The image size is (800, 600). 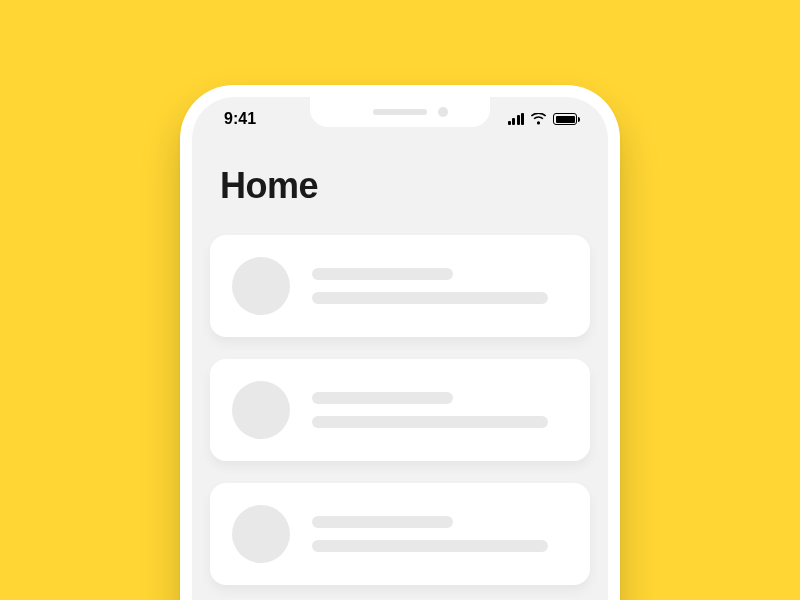 What do you see at coordinates (538, 119) in the screenshot?
I see `wifi-icon` at bounding box center [538, 119].